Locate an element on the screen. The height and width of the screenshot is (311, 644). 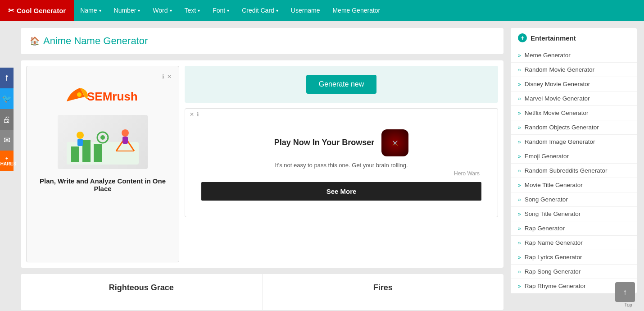
nav-number: Number ▾ is located at coordinates (127, 10).